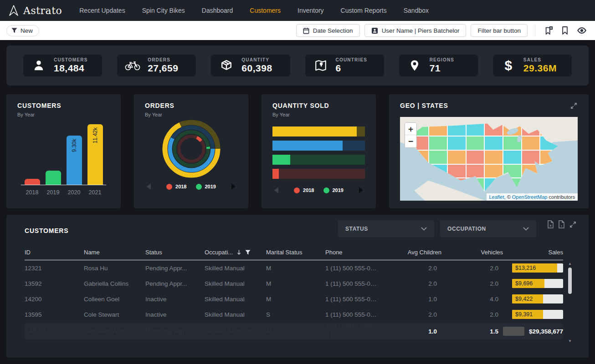 Image resolution: width=595 pixels, height=364 pixels. Describe the element at coordinates (35, 10) in the screenshot. I see `brand: Astrato` at that location.